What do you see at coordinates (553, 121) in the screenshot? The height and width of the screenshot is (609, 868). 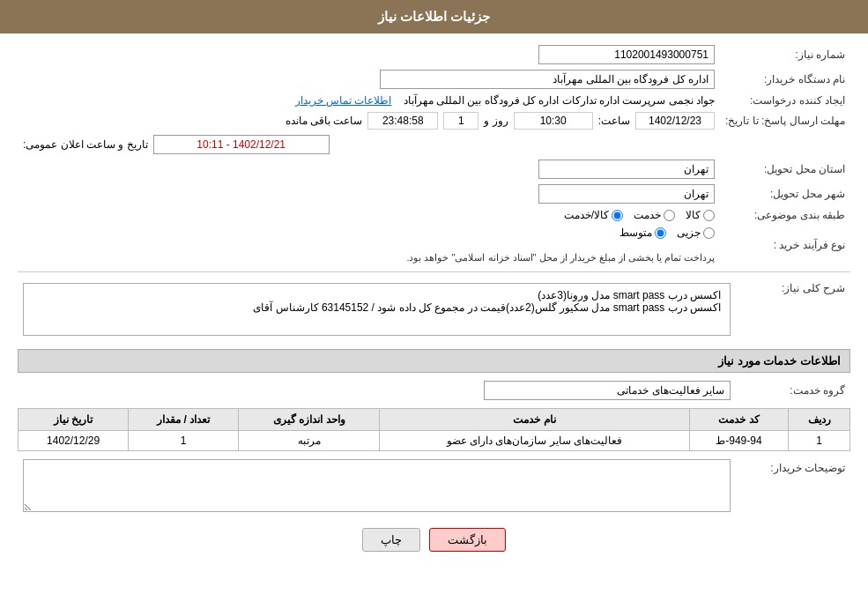 I see `deadline-time: 10:30` at bounding box center [553, 121].